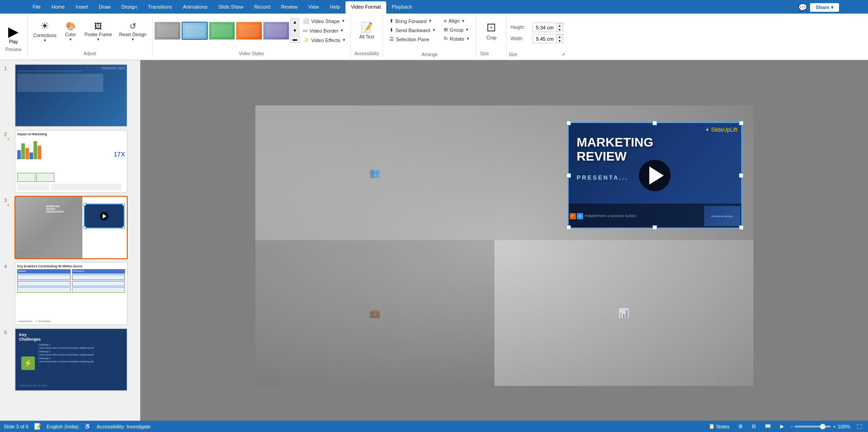 This screenshot has width=868, height=432. Describe the element at coordinates (324, 40) in the screenshot. I see `video-effects-button: ✨ Video Effects ▼` at that location.